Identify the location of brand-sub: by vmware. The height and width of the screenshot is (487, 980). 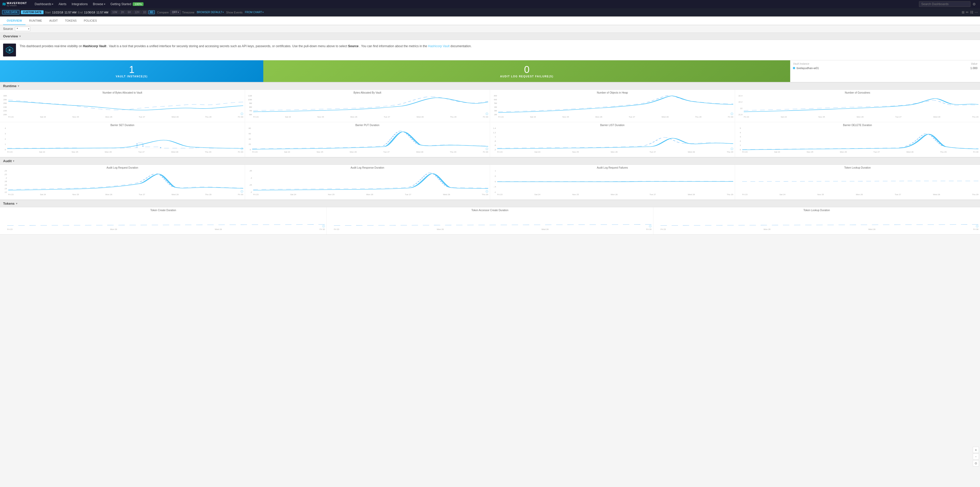
(17, 6).